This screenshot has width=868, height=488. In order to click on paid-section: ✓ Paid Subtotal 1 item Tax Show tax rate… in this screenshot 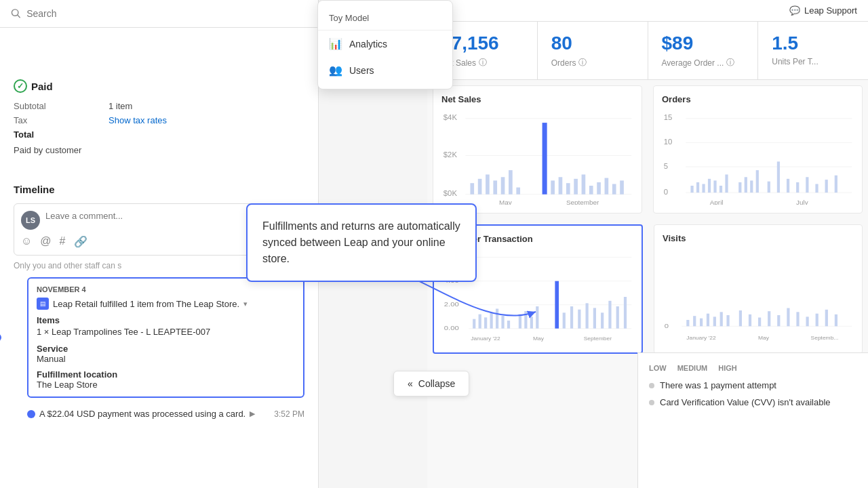, I will do `click(159, 117)`.